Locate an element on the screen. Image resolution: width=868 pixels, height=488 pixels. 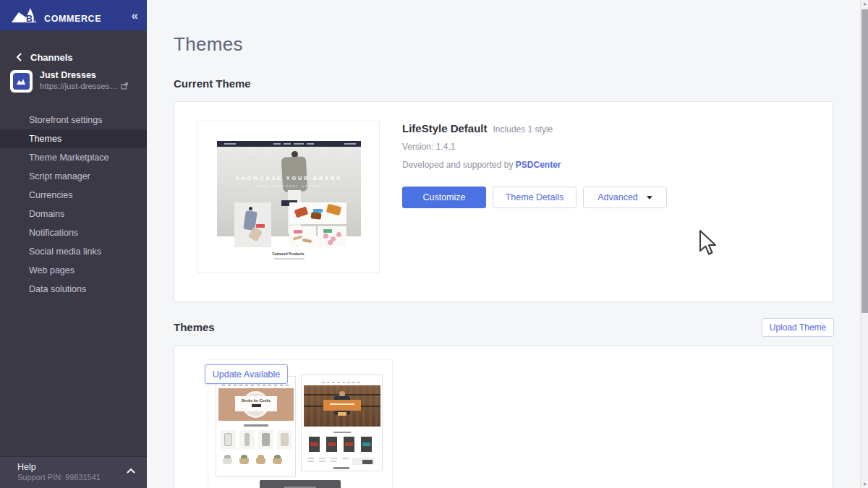
support-pin: Support PIN: 99831541 is located at coordinates (77, 477).